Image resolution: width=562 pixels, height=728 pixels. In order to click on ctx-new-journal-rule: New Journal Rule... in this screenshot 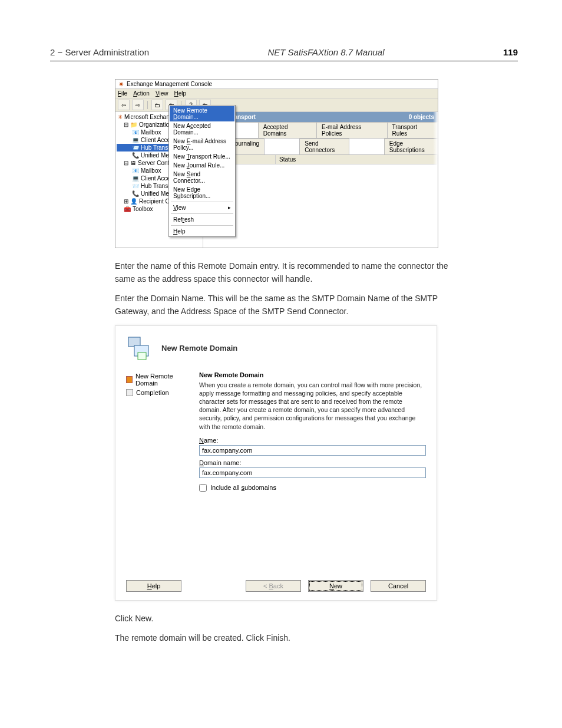, I will do `click(202, 165)`.